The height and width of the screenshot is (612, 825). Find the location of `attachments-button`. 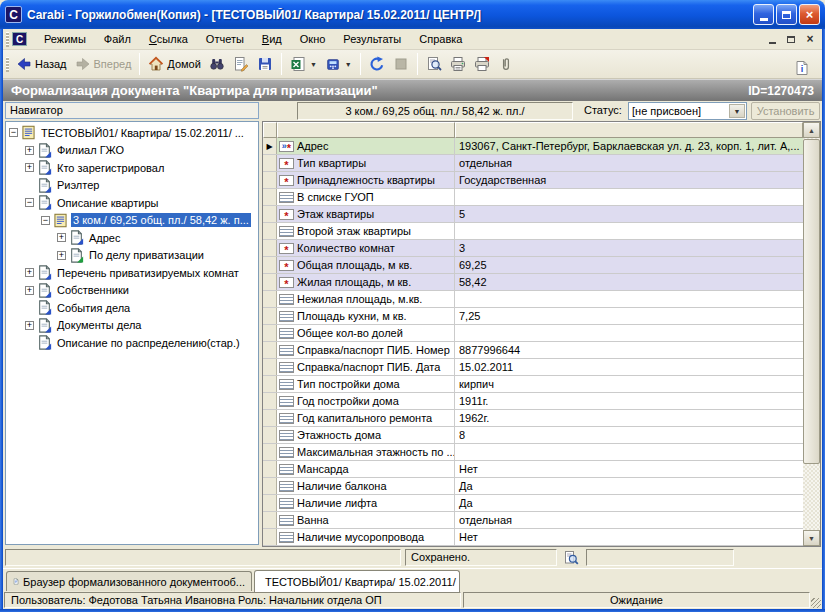

attachments-button is located at coordinates (506, 64).